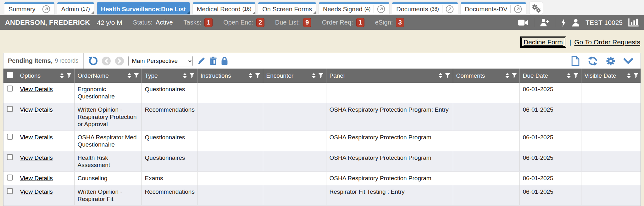 Image resolution: width=644 pixels, height=206 pixels. I want to click on new-document-icon, so click(575, 61).